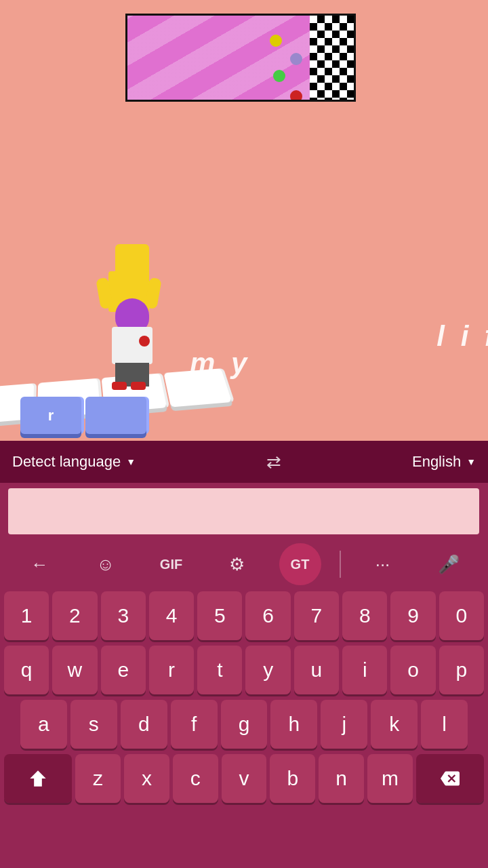 The height and width of the screenshot is (868, 488). What do you see at coordinates (342, 778) in the screenshot?
I see `key-n: n` at bounding box center [342, 778].